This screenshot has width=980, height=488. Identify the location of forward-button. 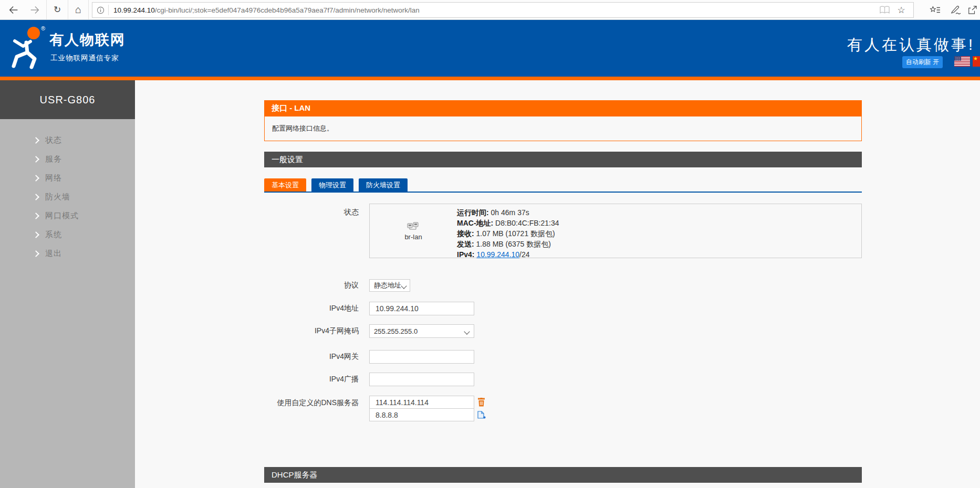
(35, 9).